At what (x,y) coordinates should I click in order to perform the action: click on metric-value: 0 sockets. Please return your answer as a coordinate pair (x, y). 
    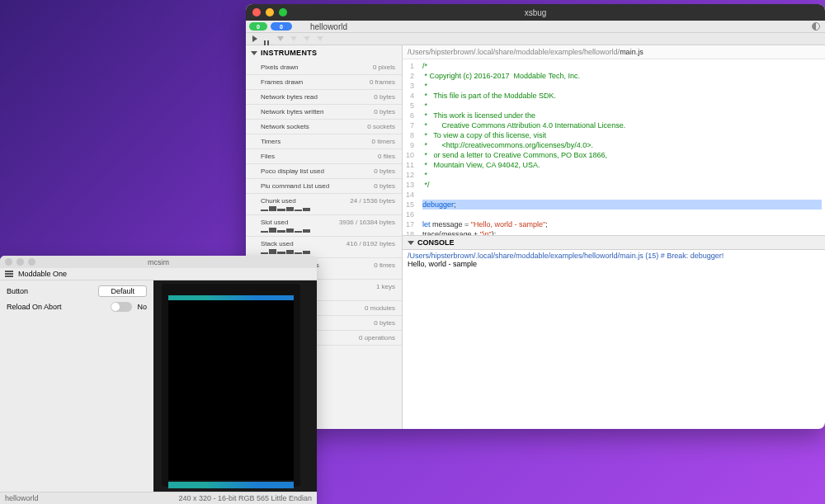
    Looking at the image, I should click on (381, 127).